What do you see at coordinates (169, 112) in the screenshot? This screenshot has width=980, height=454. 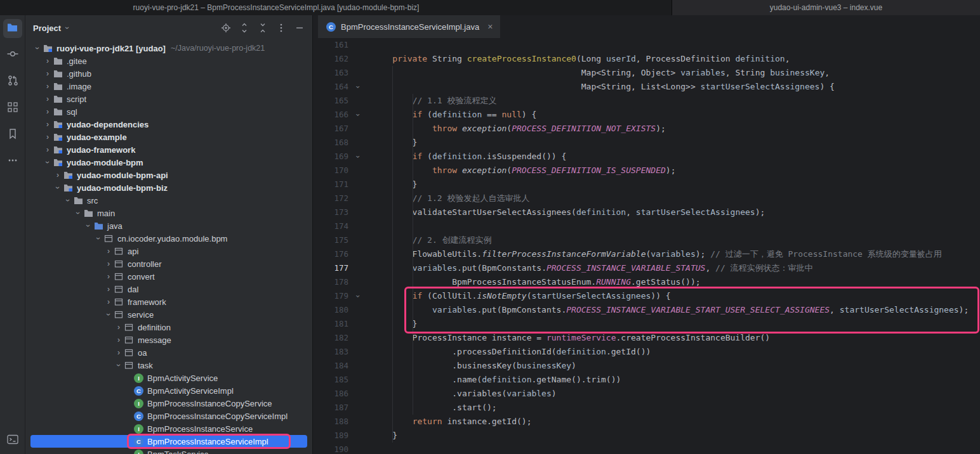 I see `tree-item-sql: ›sql` at bounding box center [169, 112].